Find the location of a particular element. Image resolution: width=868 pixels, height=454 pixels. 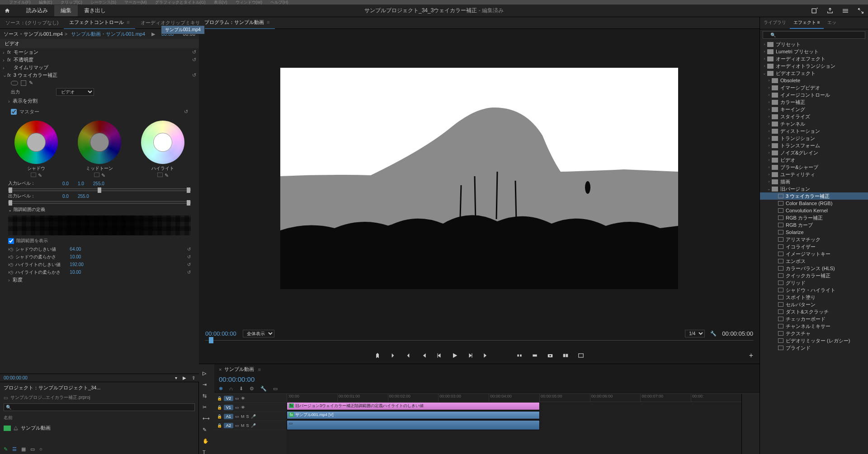

safe-margins-icon is located at coordinates (581, 356).